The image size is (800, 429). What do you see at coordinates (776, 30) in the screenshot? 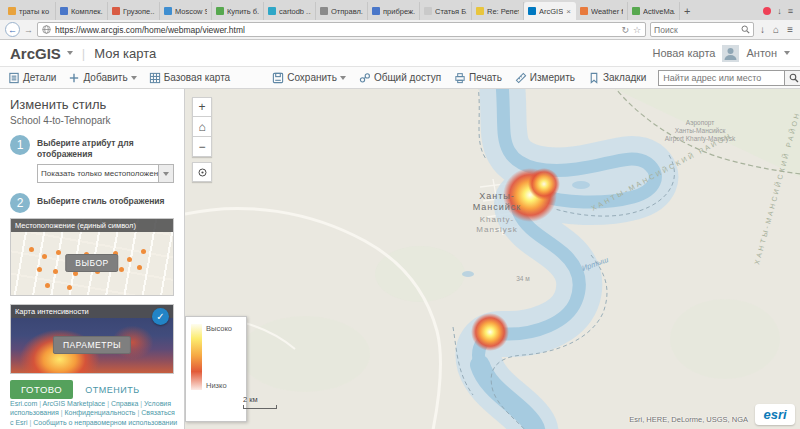
I see `home-icon: ⌂` at bounding box center [776, 30].